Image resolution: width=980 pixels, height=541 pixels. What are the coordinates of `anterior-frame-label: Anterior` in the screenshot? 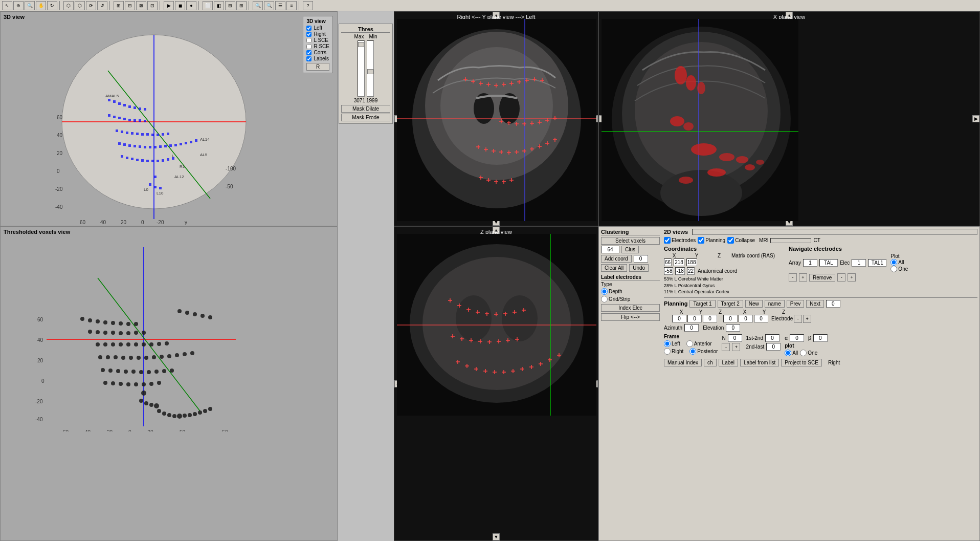 It's located at (699, 344).